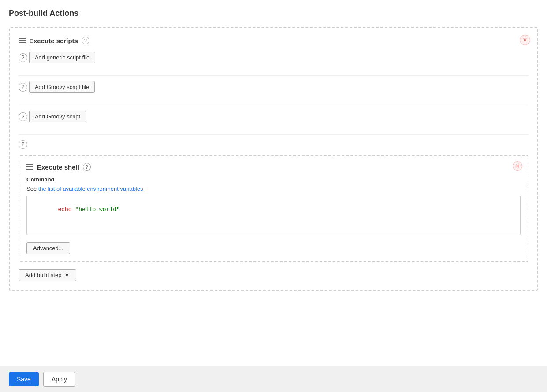  Describe the element at coordinates (58, 167) in the screenshot. I see `execute-shell-title: Execute shell` at that location.